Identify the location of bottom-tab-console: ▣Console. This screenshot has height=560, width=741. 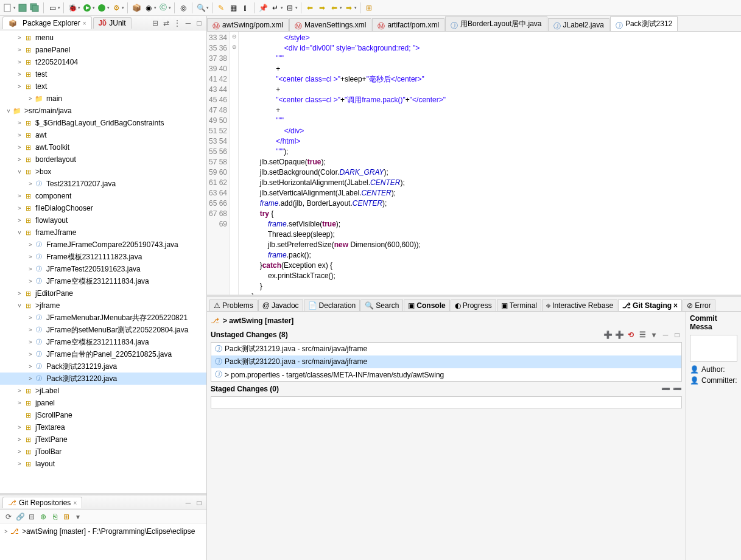
(426, 306).